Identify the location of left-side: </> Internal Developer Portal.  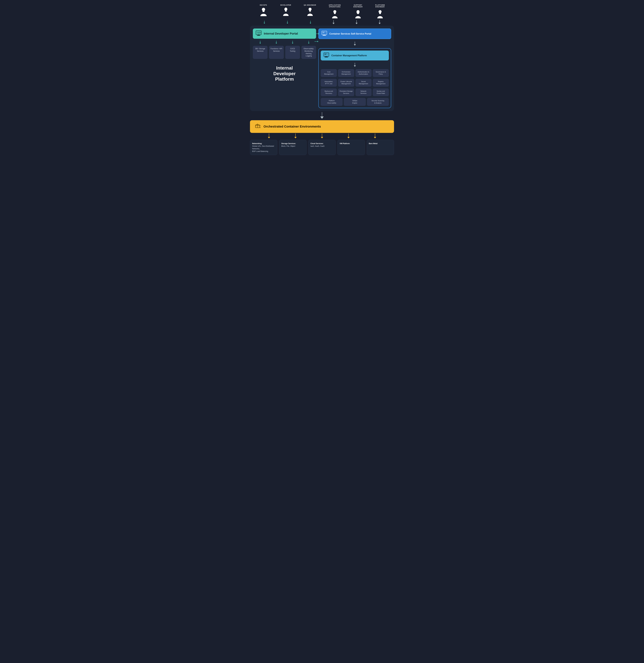
(284, 68).